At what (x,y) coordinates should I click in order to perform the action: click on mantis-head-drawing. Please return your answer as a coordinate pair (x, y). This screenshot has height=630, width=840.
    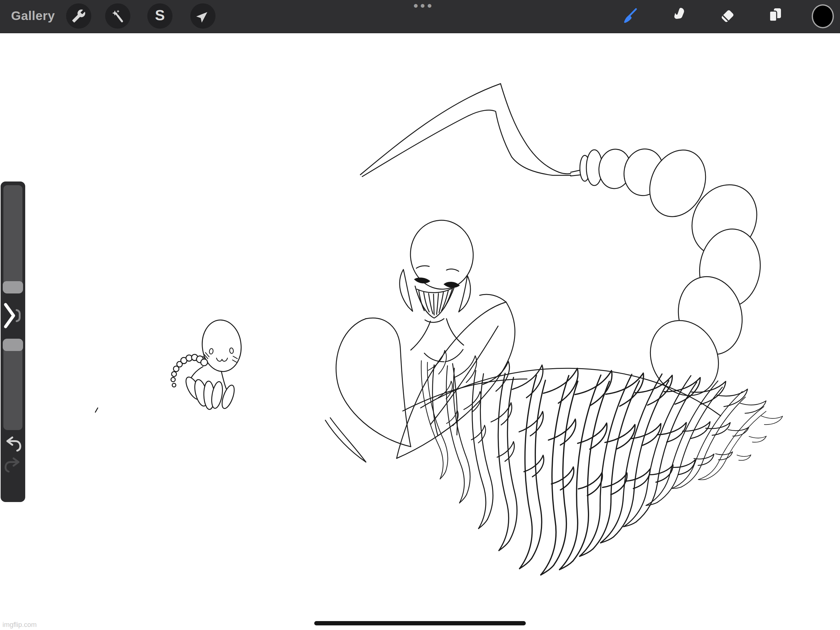
    Looking at the image, I should click on (438, 270).